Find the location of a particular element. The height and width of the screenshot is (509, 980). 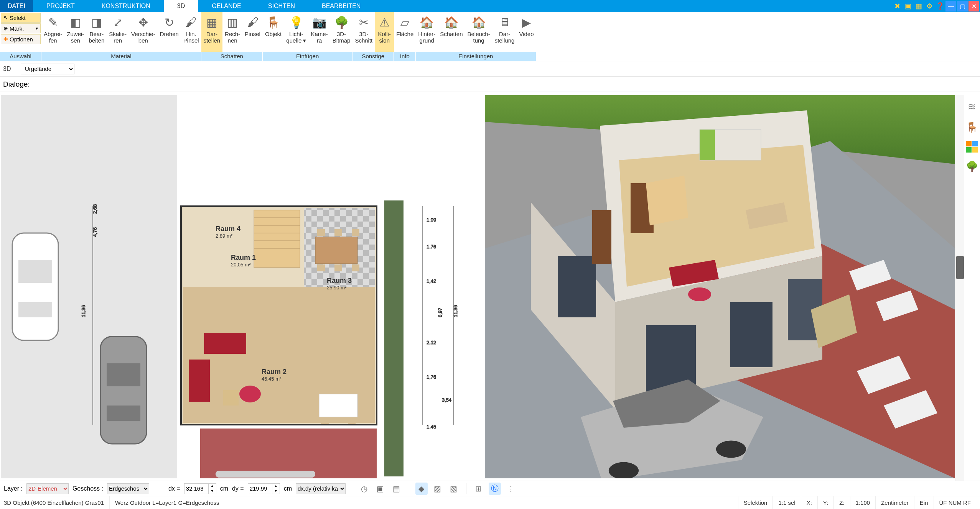

tree-icon: 🌳 is located at coordinates (972, 166).